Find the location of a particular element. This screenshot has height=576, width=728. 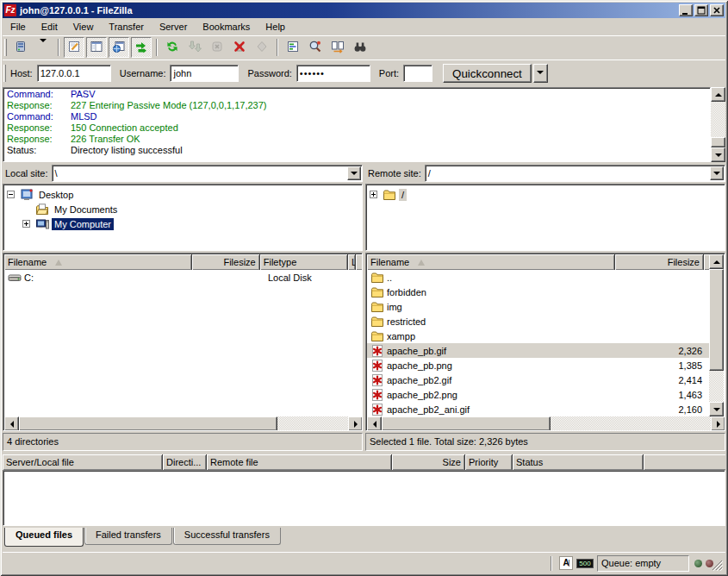

file-row-xampp: xampp is located at coordinates (539, 336).